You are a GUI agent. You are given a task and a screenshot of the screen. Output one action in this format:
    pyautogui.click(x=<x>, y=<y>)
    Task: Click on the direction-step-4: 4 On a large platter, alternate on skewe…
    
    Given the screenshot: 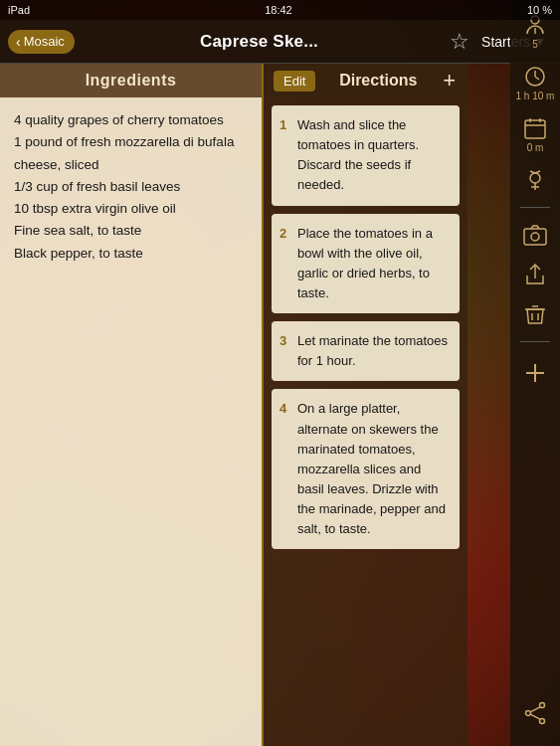 What is the action you would take?
    pyautogui.click(x=366, y=469)
    